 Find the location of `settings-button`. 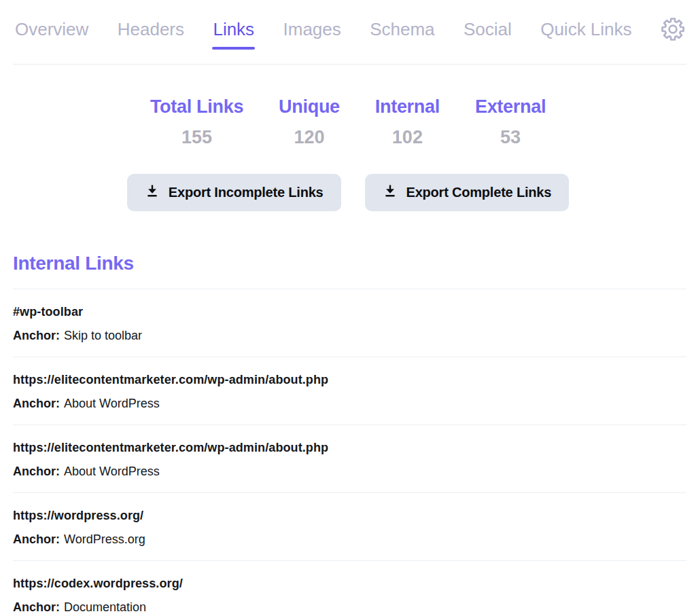

settings-button is located at coordinates (673, 29).